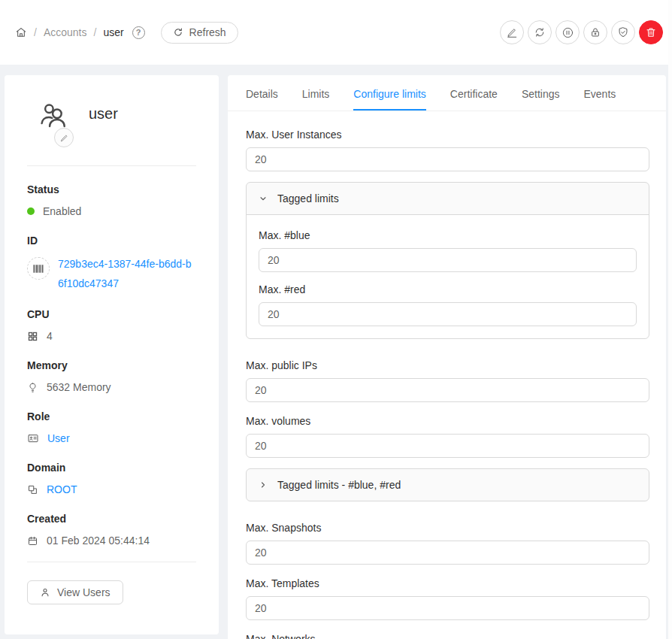 The image size is (672, 639). Describe the element at coordinates (448, 289) in the screenshot. I see `max-red-label: Max. #red` at that location.